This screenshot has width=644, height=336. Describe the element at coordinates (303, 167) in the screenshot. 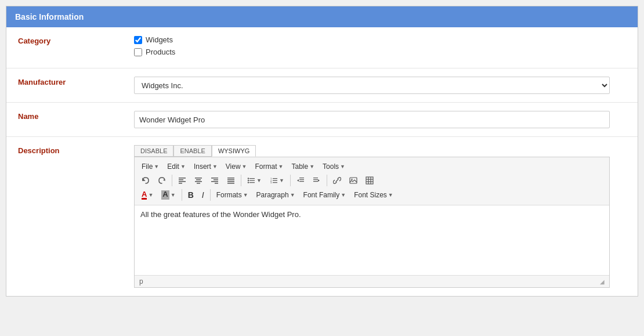

I see `menu-table-button: Table ▼` at that location.